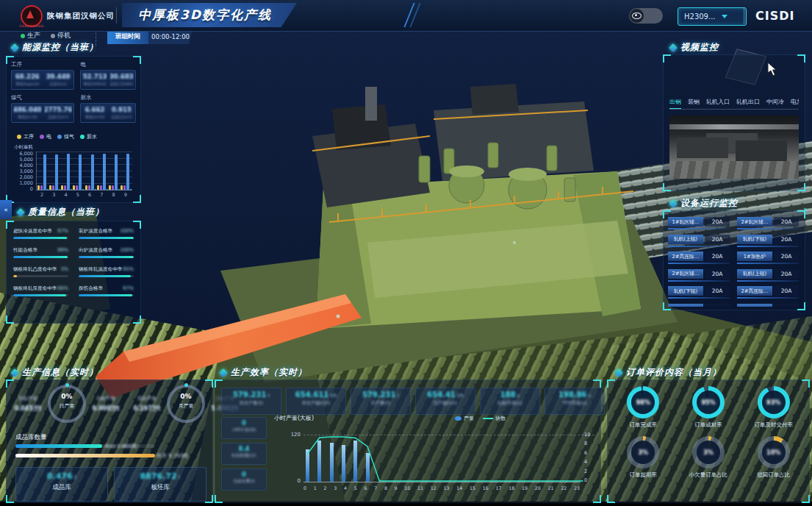  Describe the element at coordinates (575, 402) in the screenshot. I see `efficiency-stat-card: 198.86 s平均节奏(s)` at that location.